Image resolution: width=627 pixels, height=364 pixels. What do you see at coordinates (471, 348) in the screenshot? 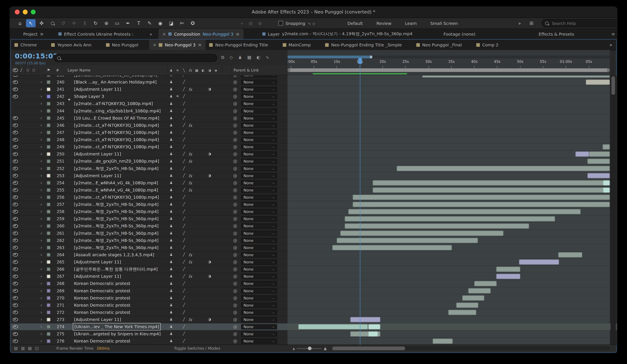
I see `horizontal-scrollbar` at bounding box center [471, 348].